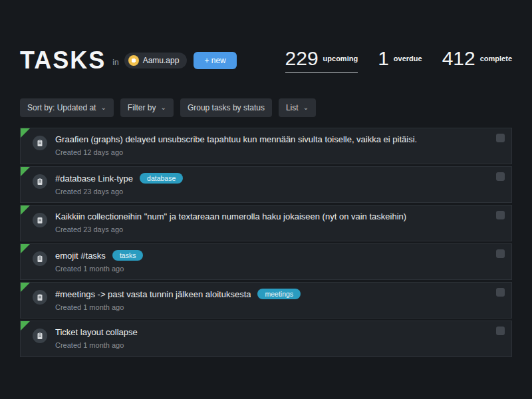  Describe the element at coordinates (340, 59) in the screenshot. I see `stat-upcoming-label: upcoming` at that location.